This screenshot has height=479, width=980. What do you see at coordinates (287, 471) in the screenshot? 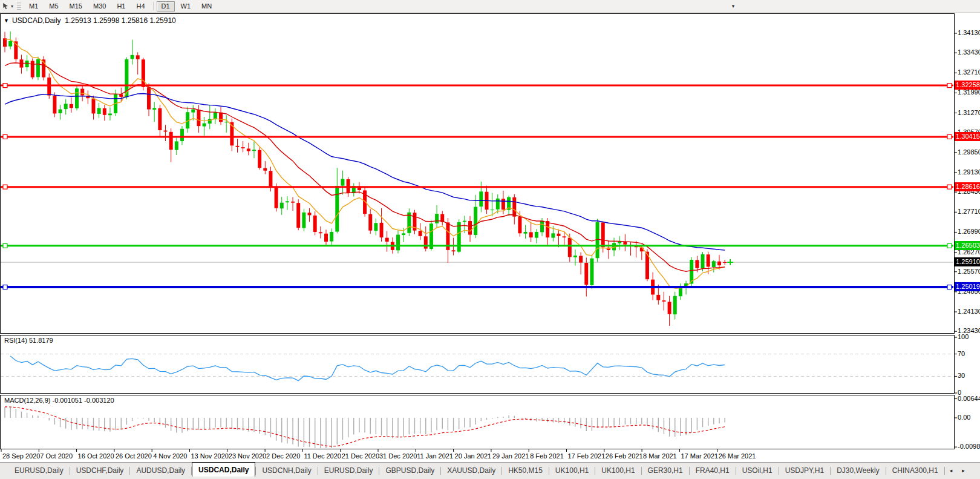
I see `chart-tab-usdcnh-daily: USDCNH,Daily` at bounding box center [287, 471].